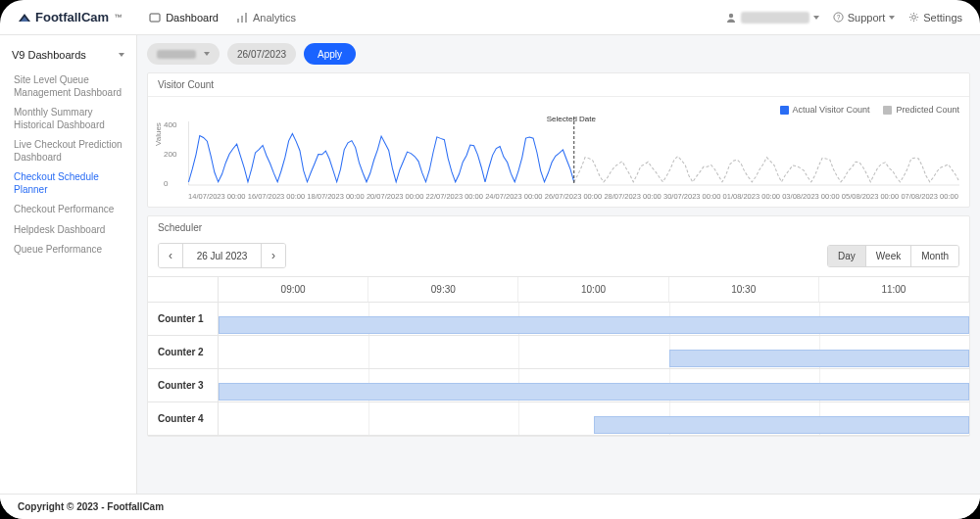  What do you see at coordinates (74, 231) in the screenshot?
I see `sidebar-item: Helpdesk Dashboard` at bounding box center [74, 231].